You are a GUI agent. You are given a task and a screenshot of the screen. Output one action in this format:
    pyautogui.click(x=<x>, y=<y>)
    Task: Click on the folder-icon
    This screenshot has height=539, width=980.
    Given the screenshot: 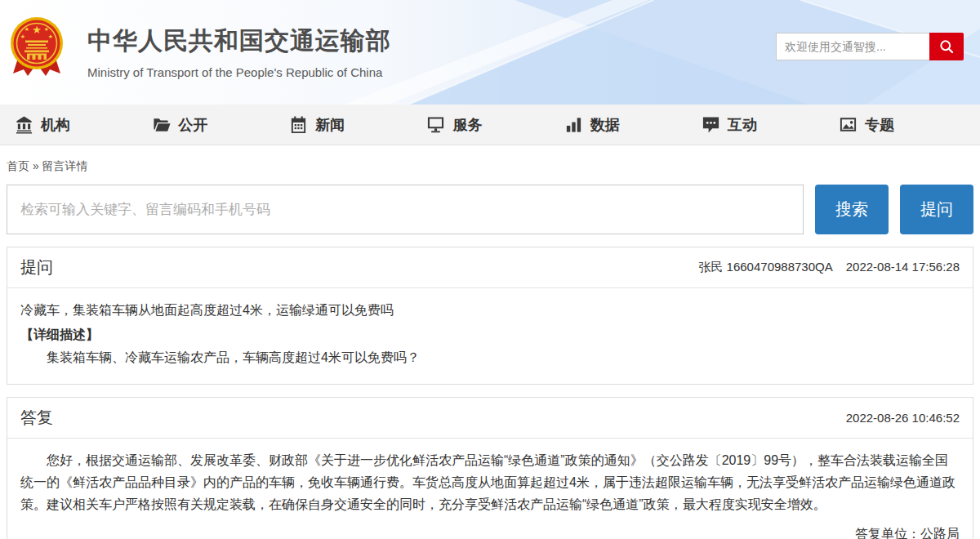 What is the action you would take?
    pyautogui.click(x=162, y=124)
    